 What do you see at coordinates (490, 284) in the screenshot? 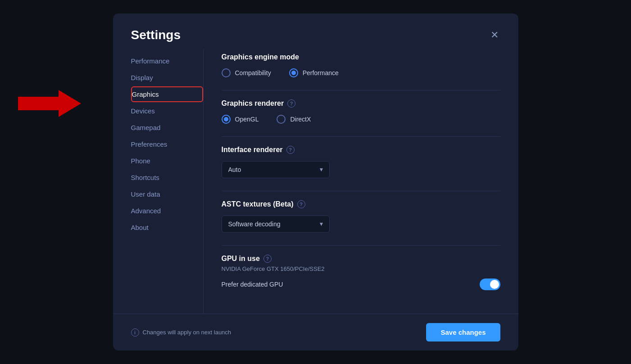
I see `prefer-dedicated-gpu-toggle` at bounding box center [490, 284].